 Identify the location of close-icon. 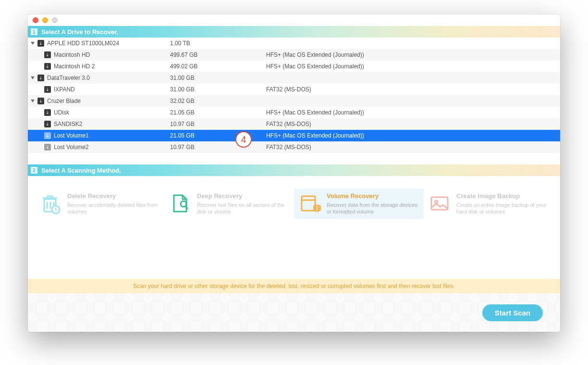
(36, 20).